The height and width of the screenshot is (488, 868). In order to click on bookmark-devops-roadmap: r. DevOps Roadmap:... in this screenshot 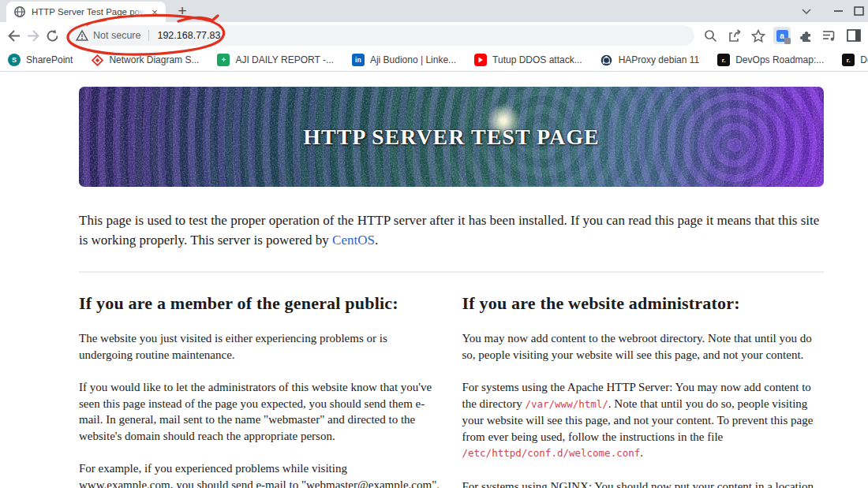, I will do `click(770, 60)`.